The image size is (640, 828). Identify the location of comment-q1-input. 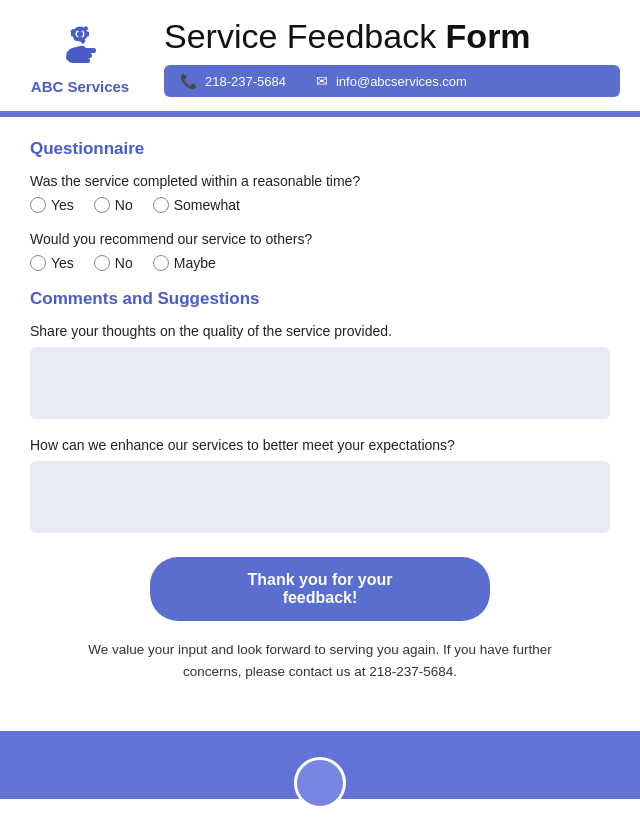
(320, 383).